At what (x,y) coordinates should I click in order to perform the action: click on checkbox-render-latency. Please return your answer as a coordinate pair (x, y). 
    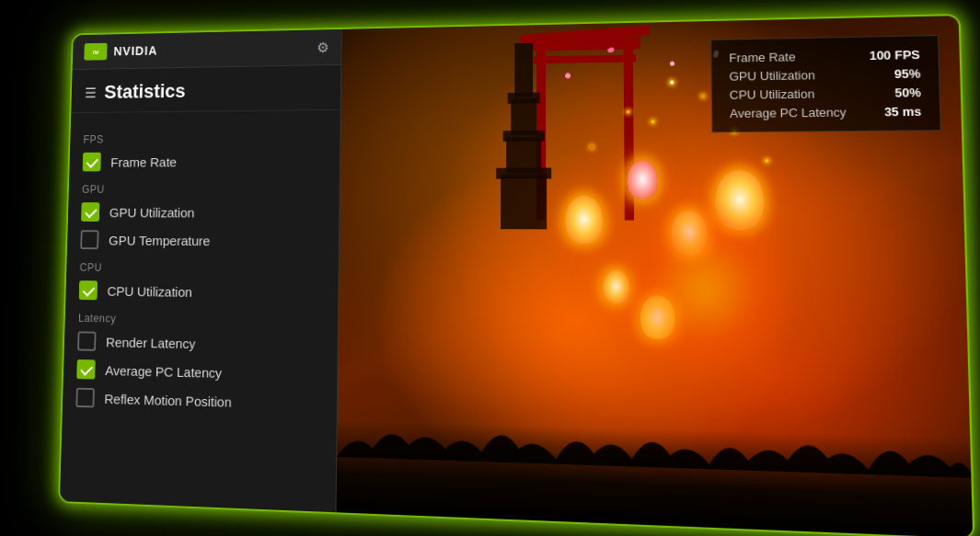
    Looking at the image, I should click on (86, 340).